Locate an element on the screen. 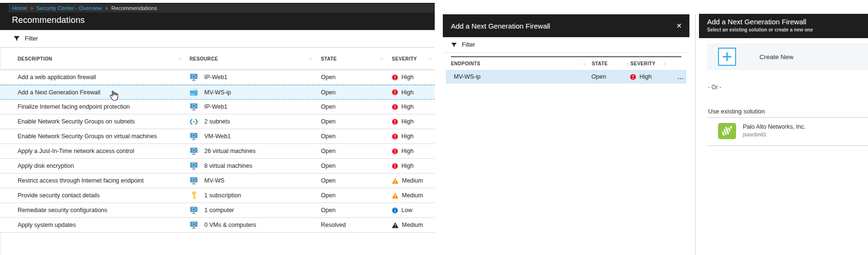 The image size is (868, 255). table-row: Apply system updates is located at coordinates (217, 225).